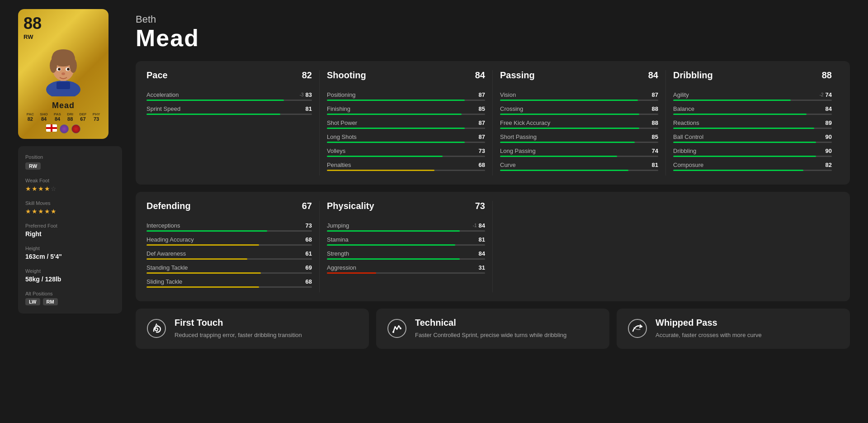  I want to click on info-panel: Position RW Weak Foot ★★★★☆ Skill Moves …, so click(70, 230).